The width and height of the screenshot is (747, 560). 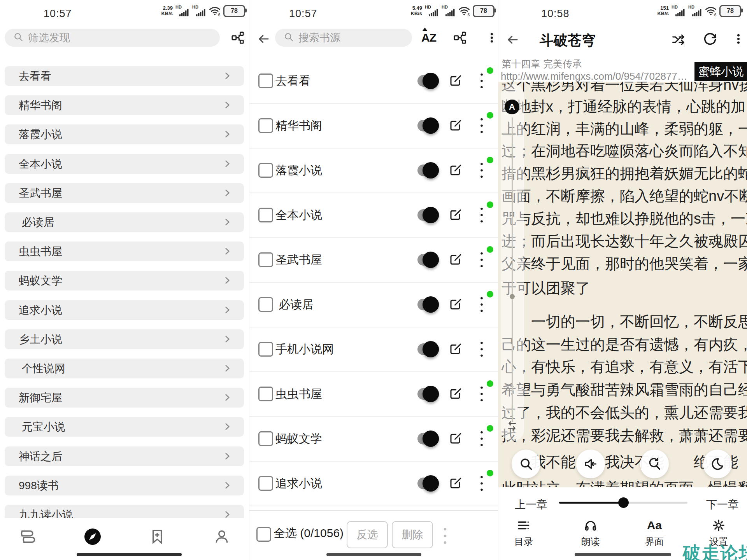 What do you see at coordinates (722, 505) in the screenshot?
I see `next-chapter-button: 下一章` at bounding box center [722, 505].